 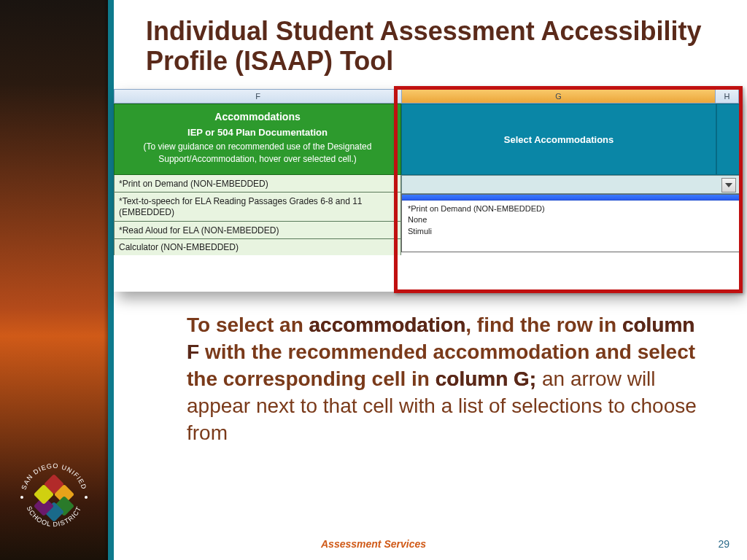 I want to click on row-cell: *Print on Demand (NON-EMBEDDED), so click(x=258, y=184).